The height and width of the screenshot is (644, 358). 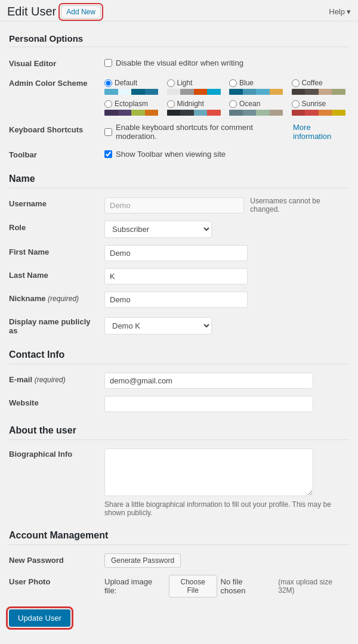 What do you see at coordinates (300, 205) in the screenshot?
I see `username-note: Usernames cannot be changed.` at bounding box center [300, 205].